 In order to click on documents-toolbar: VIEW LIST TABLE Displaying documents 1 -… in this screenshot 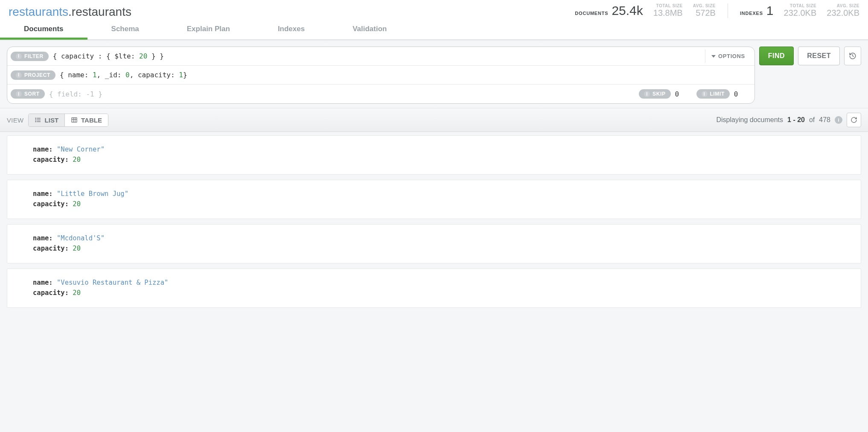, I will do `click(434, 120)`.